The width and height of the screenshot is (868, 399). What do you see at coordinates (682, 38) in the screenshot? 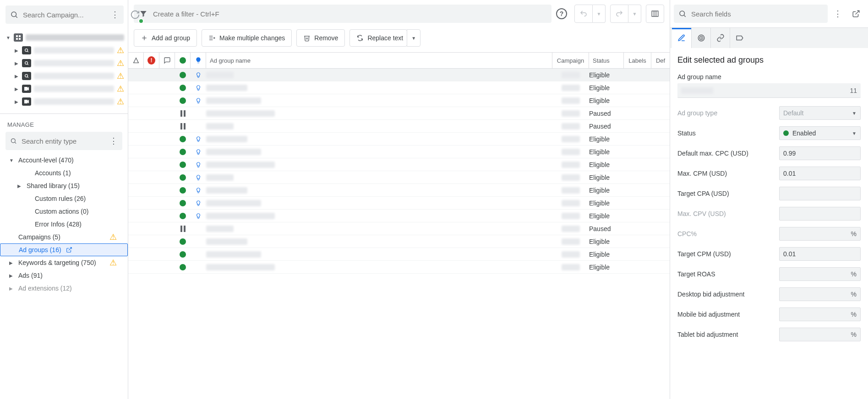
I see `tab-edit` at bounding box center [682, 38].